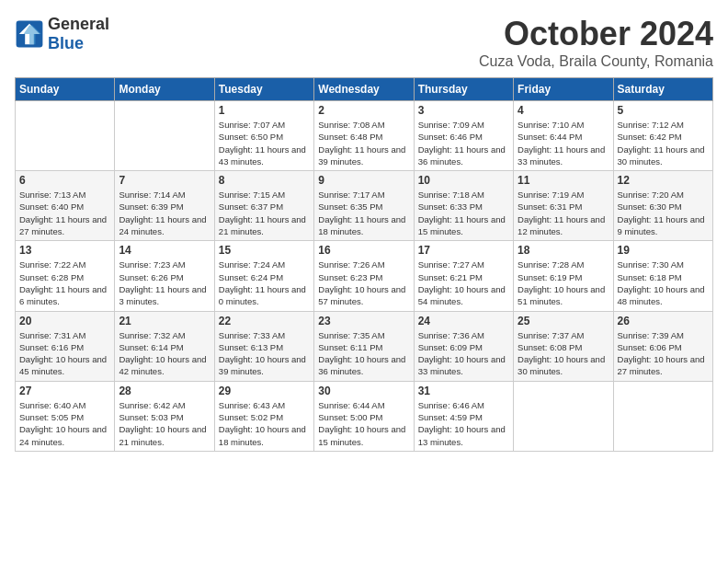  What do you see at coordinates (265, 423) in the screenshot?
I see `day-info: Sunrise: 6:43 AM Sunset: 5:02 PM Dayligh…` at bounding box center [265, 423].